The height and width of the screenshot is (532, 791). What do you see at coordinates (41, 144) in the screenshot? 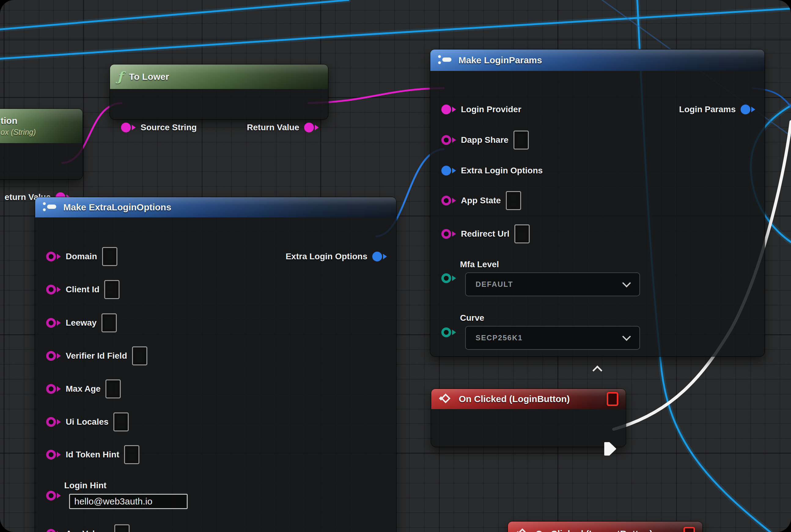
I see `node-tion: tionox (String)eturn Value` at bounding box center [41, 144].